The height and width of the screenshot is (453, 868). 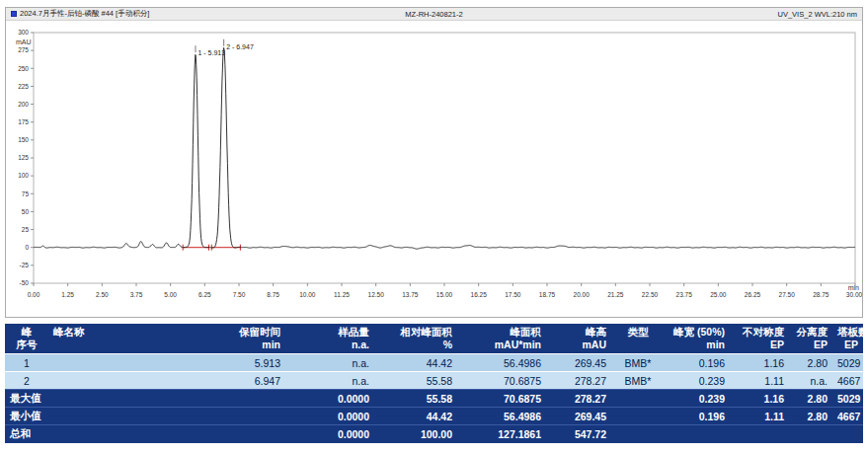 I want to click on y-tick-label: 125, so click(x=24, y=158).